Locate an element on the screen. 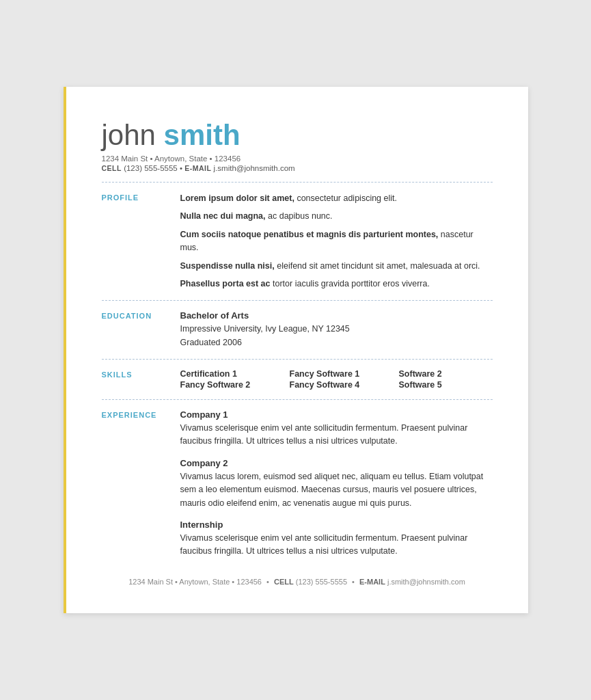 The height and width of the screenshot is (700, 591). cell-label: CELL is located at coordinates (112, 168).